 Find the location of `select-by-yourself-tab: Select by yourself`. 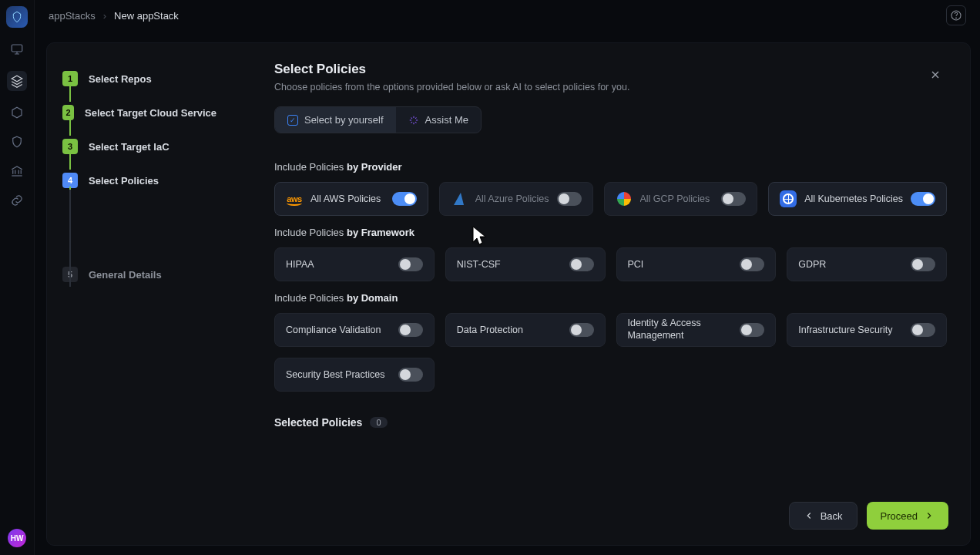

select-by-yourself-tab: Select by yourself is located at coordinates (336, 120).